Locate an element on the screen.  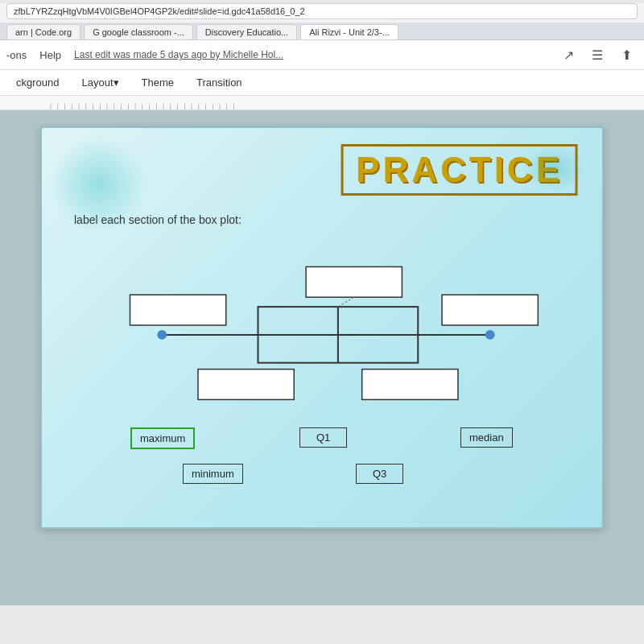
transition-button: Transition is located at coordinates (219, 82).